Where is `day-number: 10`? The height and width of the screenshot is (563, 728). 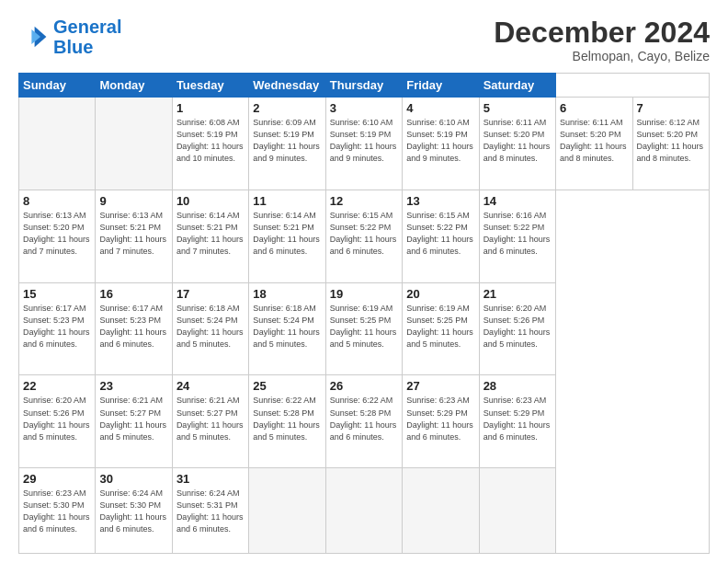 day-number: 10 is located at coordinates (210, 201).